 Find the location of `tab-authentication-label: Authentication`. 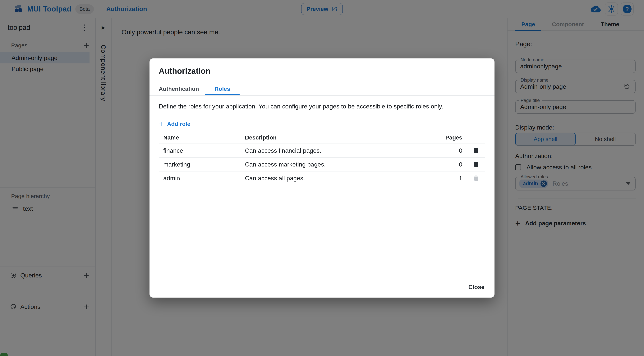

tab-authentication-label: Authentication is located at coordinates (179, 89).